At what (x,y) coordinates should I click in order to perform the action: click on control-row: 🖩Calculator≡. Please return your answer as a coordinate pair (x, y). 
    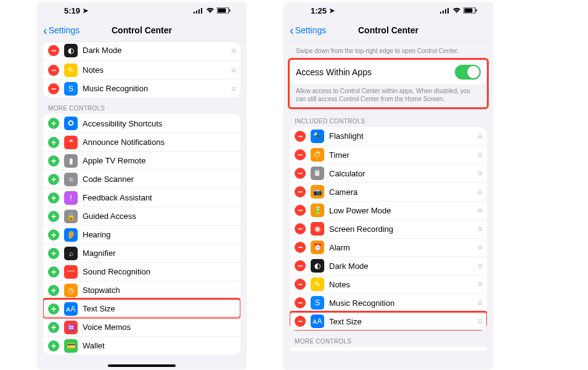
    Looking at the image, I should click on (388, 173).